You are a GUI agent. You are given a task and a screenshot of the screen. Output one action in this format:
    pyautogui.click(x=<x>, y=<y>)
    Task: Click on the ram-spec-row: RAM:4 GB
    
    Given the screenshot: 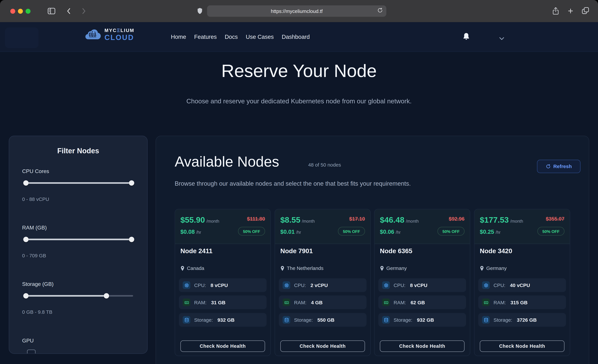 What is the action you would take?
    pyautogui.click(x=323, y=302)
    